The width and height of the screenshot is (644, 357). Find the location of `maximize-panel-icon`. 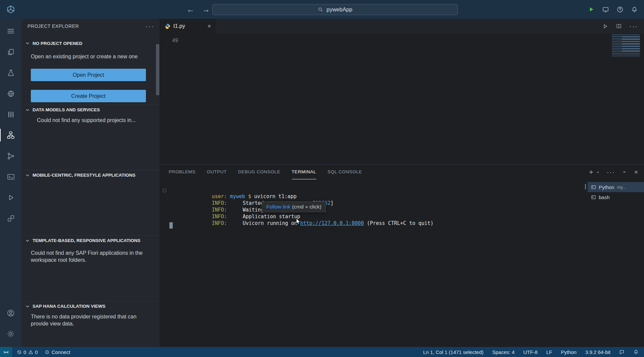

maximize-panel-icon is located at coordinates (625, 172).